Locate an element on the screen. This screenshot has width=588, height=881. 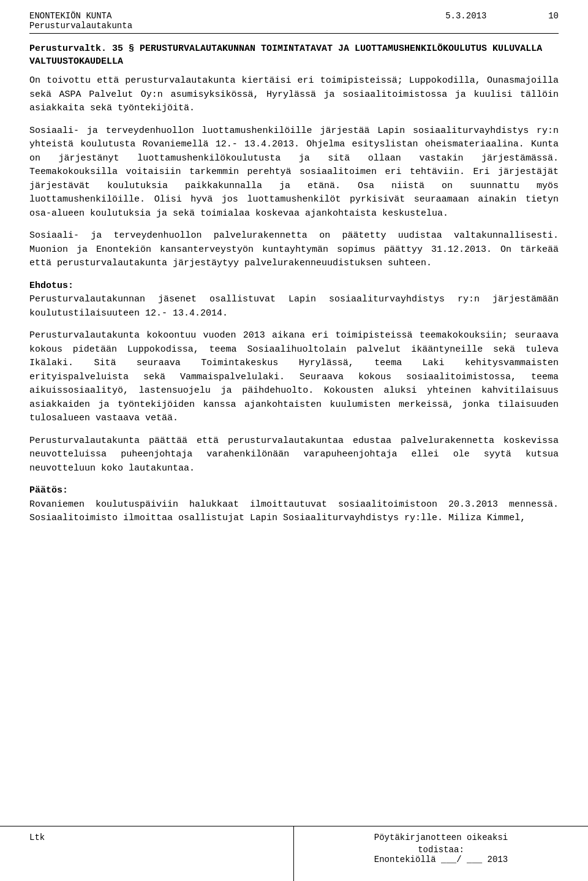
header-page-number: 10 is located at coordinates (554, 16).